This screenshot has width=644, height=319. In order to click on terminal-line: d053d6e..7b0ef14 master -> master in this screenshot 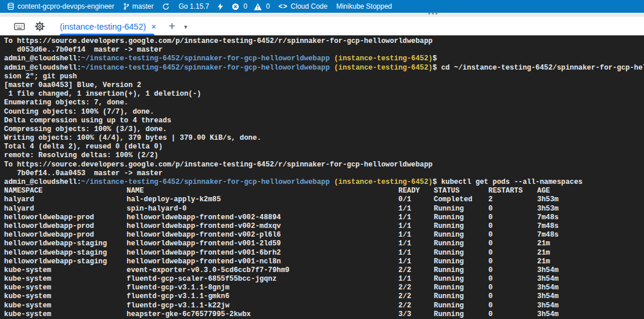, I will do `click(324, 50)`.